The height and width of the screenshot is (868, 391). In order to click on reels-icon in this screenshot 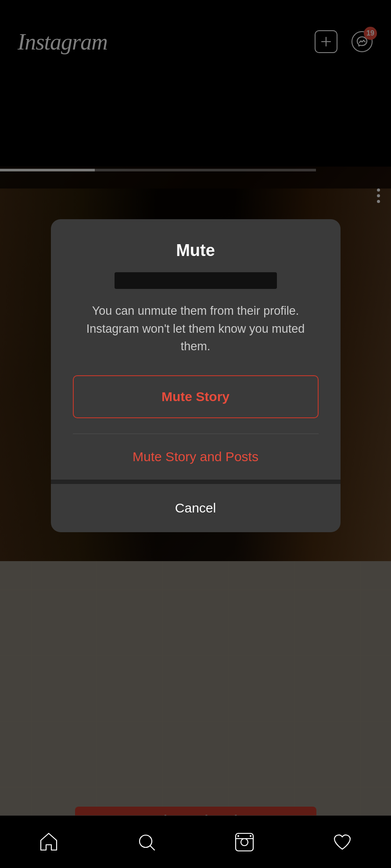, I will do `click(244, 842)`.